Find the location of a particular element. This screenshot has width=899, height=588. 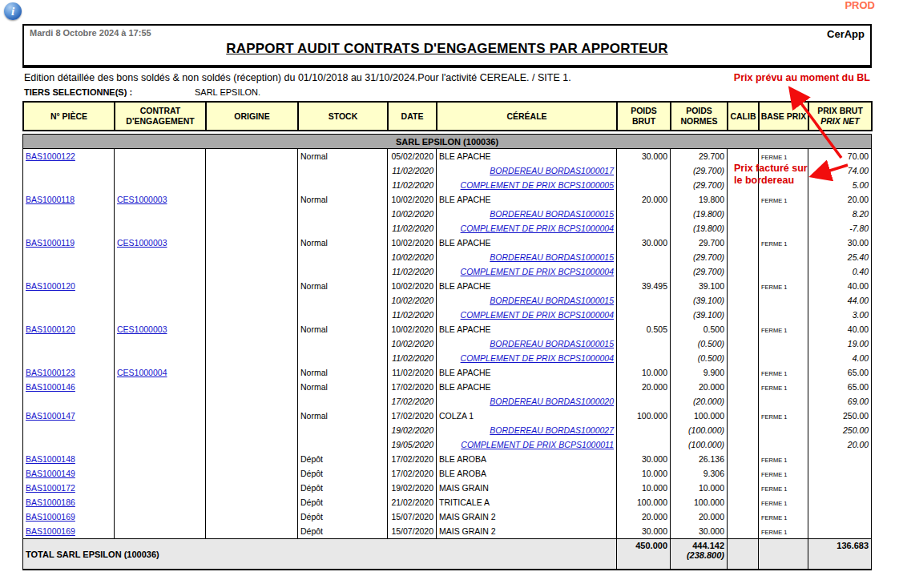

cell-document-link: BORDEREAU BORDAS1000017 is located at coordinates (551, 171).